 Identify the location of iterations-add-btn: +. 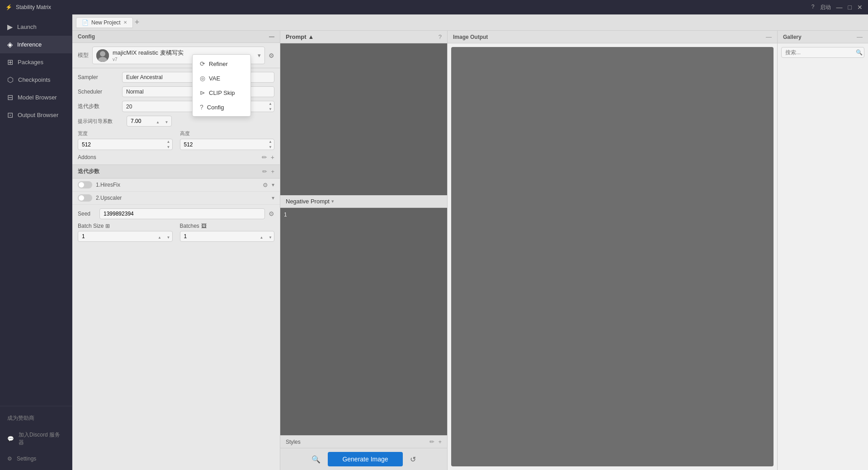
(273, 172).